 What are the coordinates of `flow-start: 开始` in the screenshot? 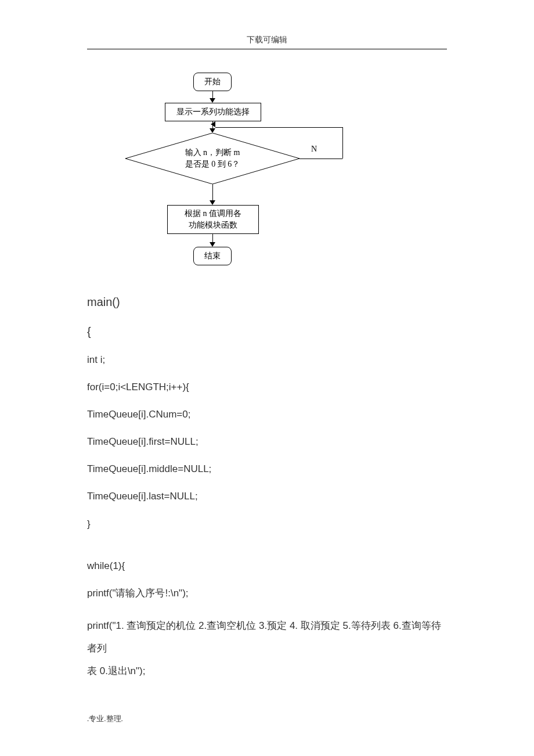 It's located at (212, 82).